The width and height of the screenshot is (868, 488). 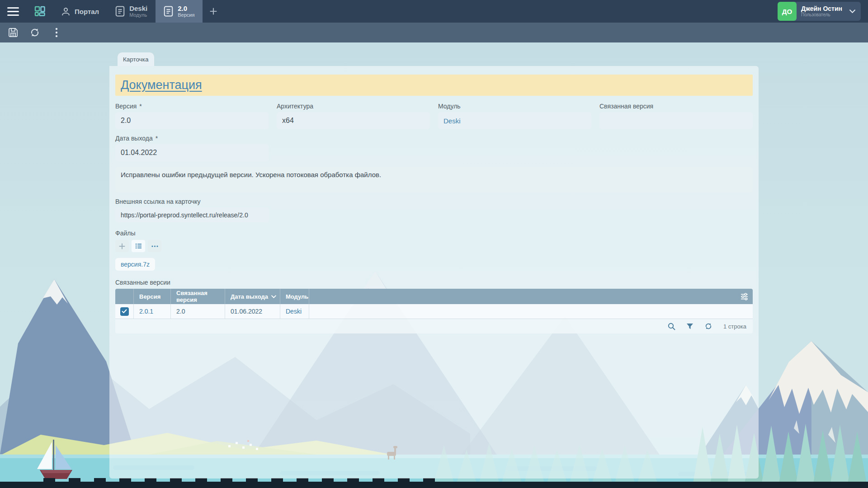 What do you see at coordinates (155, 246) in the screenshot?
I see `ellipsis-icon` at bounding box center [155, 246].